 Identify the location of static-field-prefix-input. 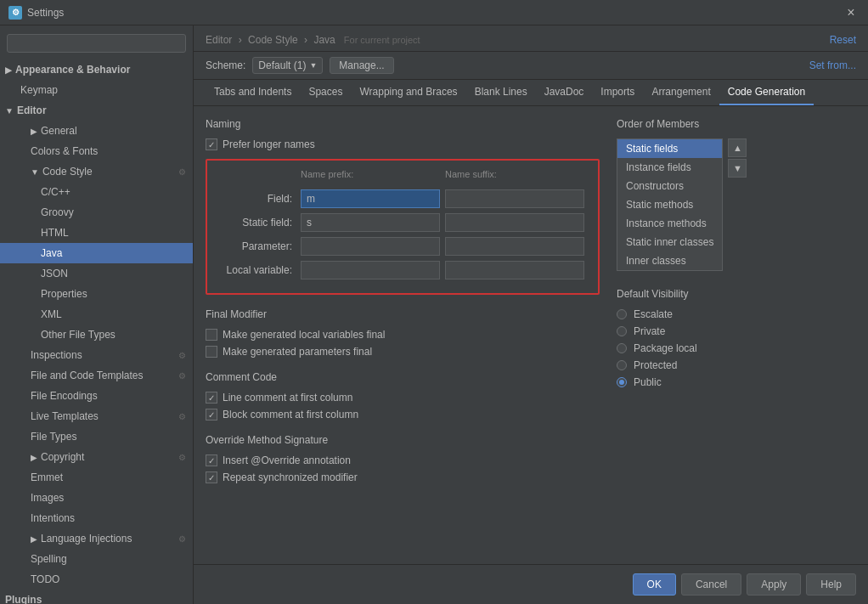
(370, 223).